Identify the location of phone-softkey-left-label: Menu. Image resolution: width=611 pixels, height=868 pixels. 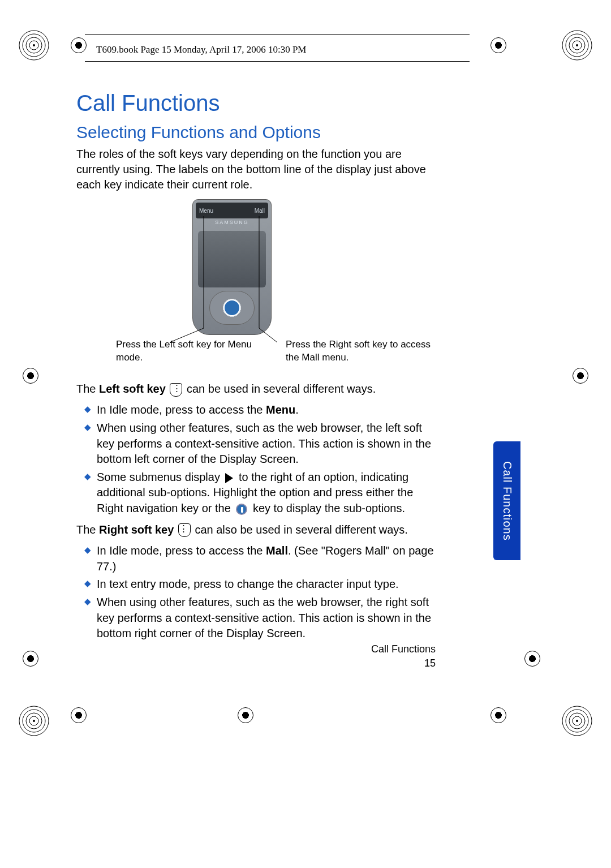
(206, 210).